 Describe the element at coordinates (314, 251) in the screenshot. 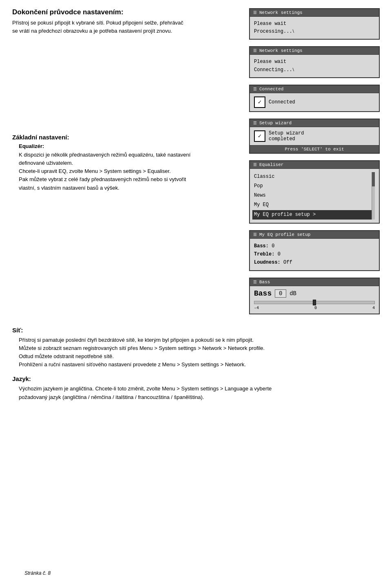

I see `screen-myeq-setup: ☰ My EQ profile setup Bass: 0 Treble: 0 …` at that location.